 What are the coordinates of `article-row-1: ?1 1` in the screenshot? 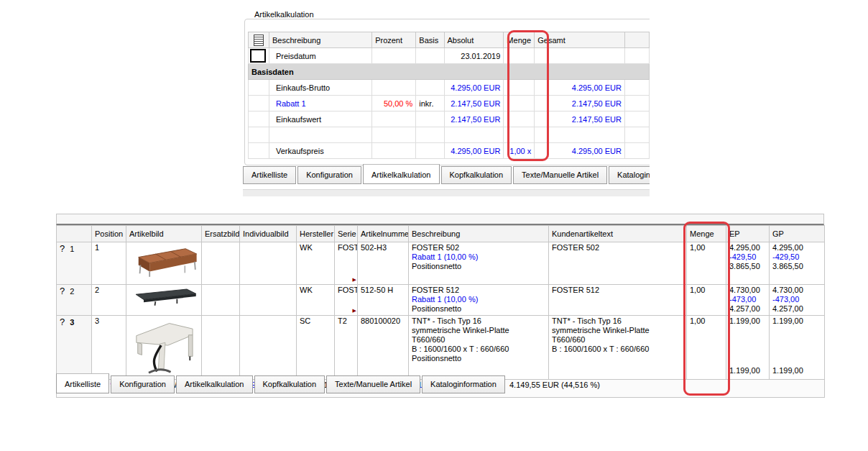 It's located at (441, 263).